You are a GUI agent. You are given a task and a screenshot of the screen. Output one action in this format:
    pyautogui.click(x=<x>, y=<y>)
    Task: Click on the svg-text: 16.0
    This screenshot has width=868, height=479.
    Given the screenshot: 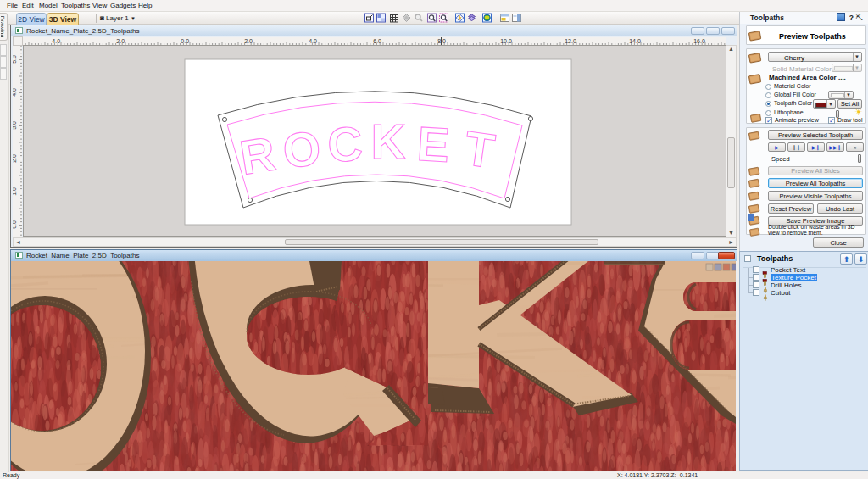 What is the action you would take?
    pyautogui.click(x=699, y=41)
    